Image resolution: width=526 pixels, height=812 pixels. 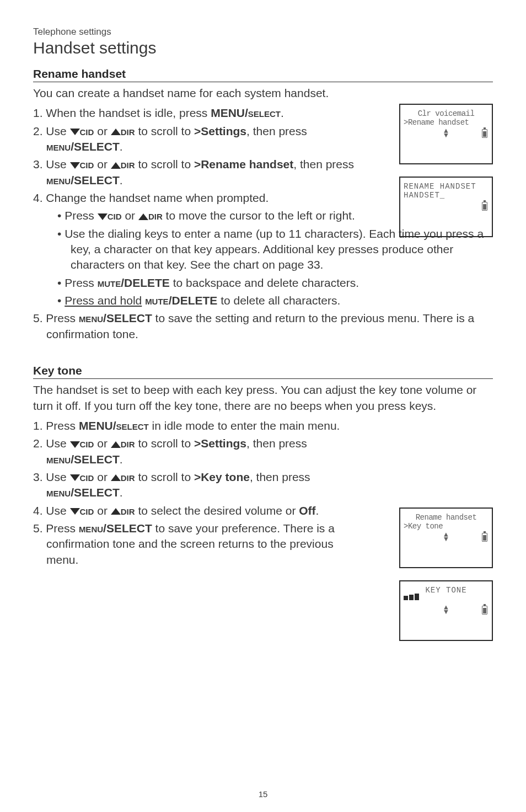 What do you see at coordinates (198, 485) in the screenshot?
I see `keytone-step-3: 3. Use cid or dir to scroll to >Key tone…` at bounding box center [198, 485].